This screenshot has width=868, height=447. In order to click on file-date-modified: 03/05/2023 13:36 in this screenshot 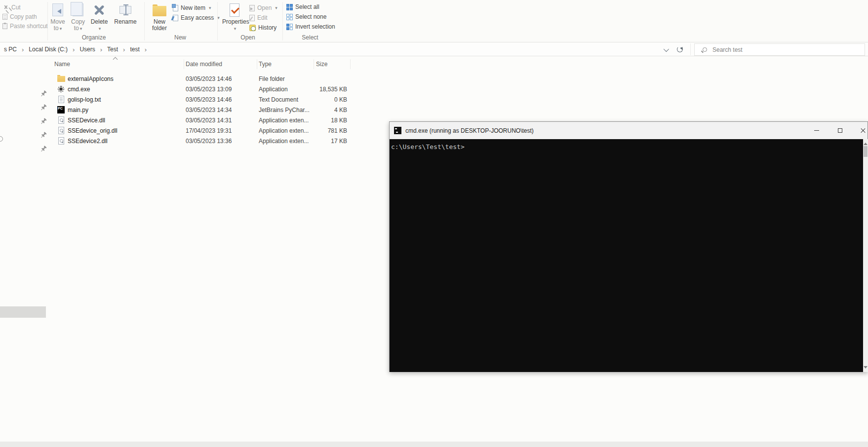, I will do `click(208, 141)`.